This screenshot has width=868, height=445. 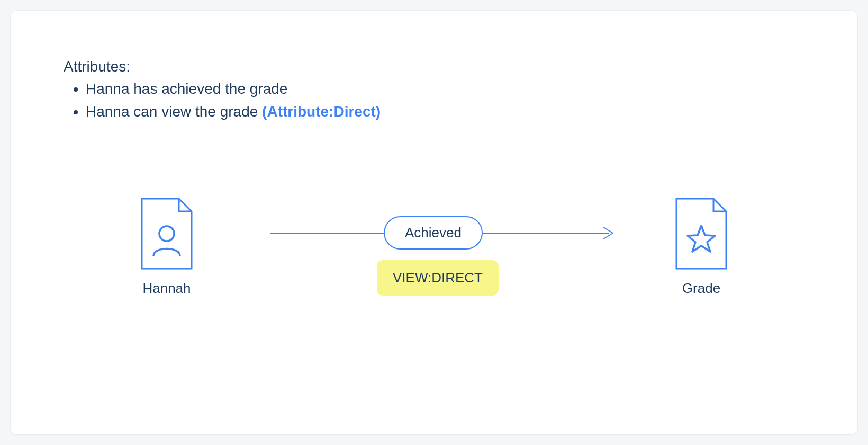 What do you see at coordinates (545, 233) in the screenshot?
I see `relation-arrow-right-segment` at bounding box center [545, 233].